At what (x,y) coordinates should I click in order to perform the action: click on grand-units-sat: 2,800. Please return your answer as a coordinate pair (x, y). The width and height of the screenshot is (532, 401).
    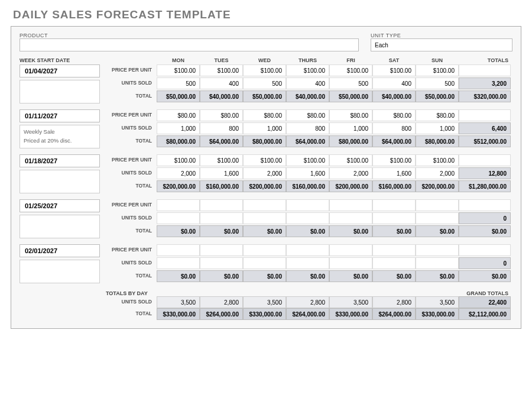
    Looking at the image, I should click on (394, 302).